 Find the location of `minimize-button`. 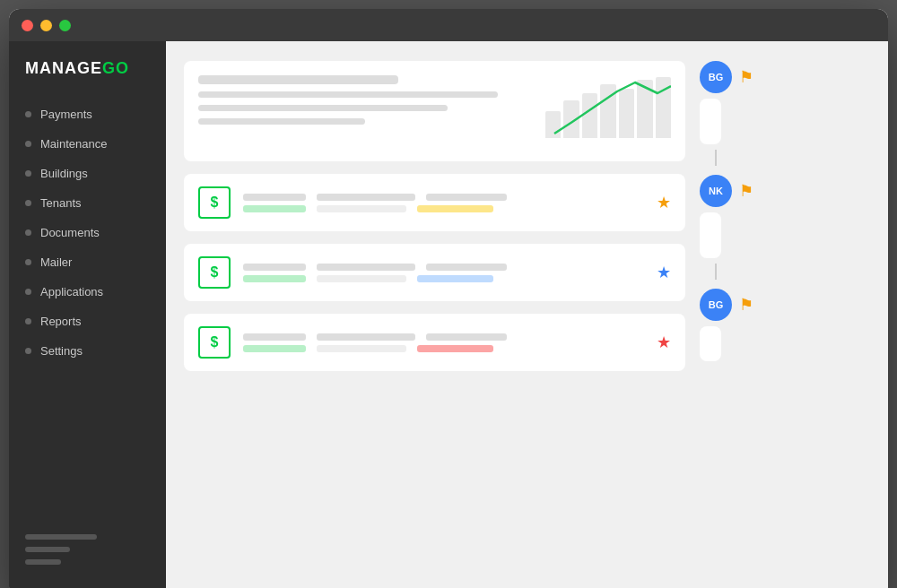

minimize-button is located at coordinates (47, 25).